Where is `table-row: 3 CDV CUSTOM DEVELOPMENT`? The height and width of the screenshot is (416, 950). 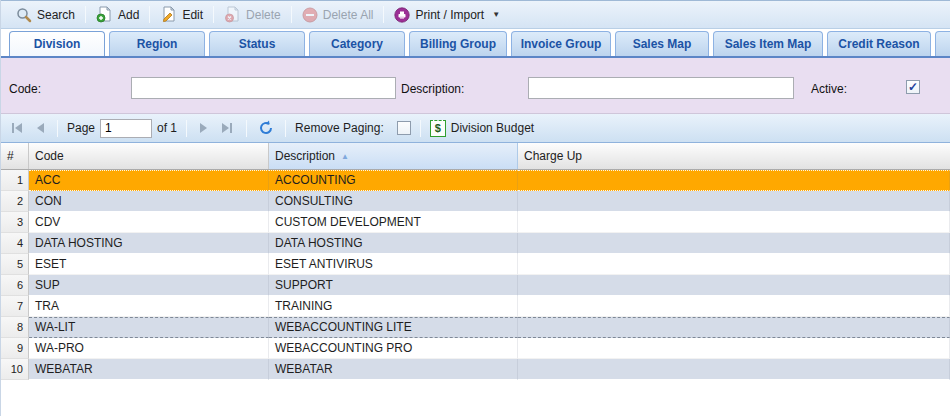 table-row: 3 CDV CUSTOM DEVELOPMENT is located at coordinates (476, 222).